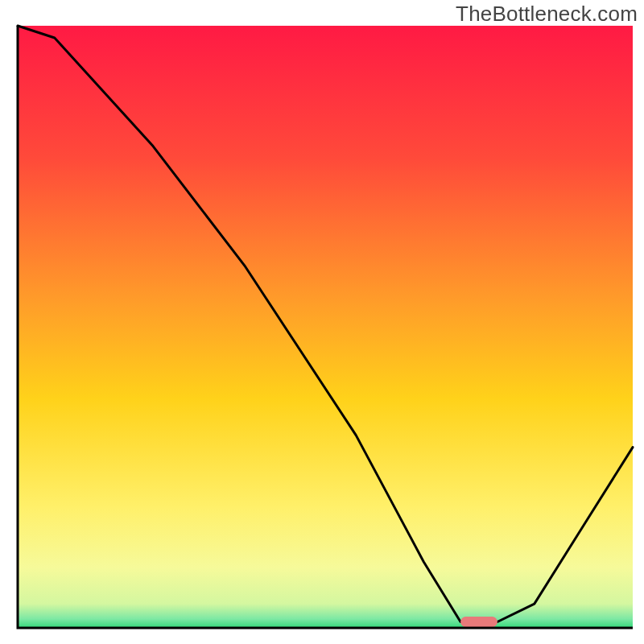  What do you see at coordinates (479, 621) in the screenshot?
I see `optimal-marker` at bounding box center [479, 621].